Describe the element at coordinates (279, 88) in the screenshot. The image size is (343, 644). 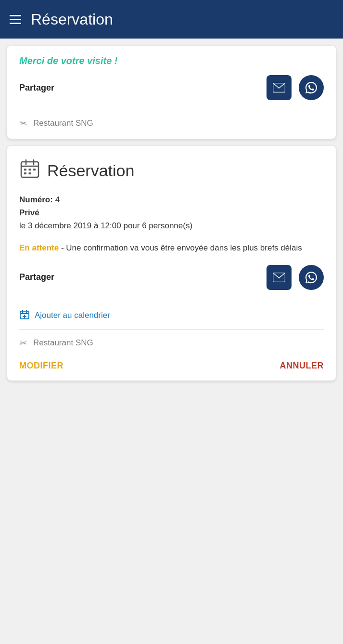
I see `email-icon` at that location.